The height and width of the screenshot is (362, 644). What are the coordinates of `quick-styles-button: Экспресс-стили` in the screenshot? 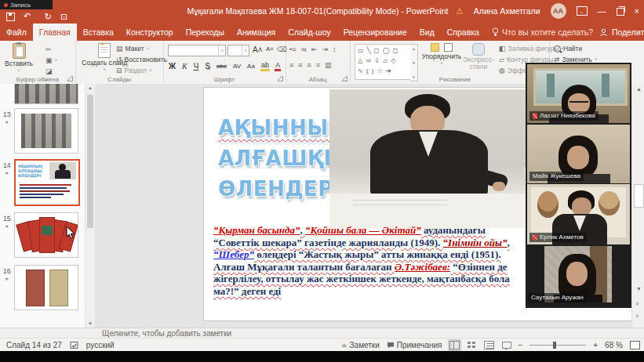 It's located at (478, 56).